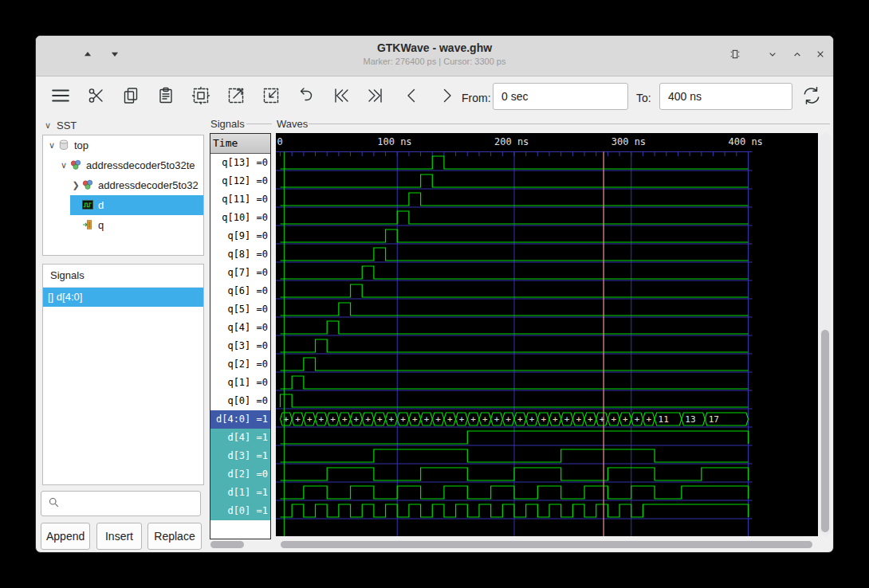  What do you see at coordinates (812, 97) in the screenshot?
I see `reload-button` at bounding box center [812, 97].